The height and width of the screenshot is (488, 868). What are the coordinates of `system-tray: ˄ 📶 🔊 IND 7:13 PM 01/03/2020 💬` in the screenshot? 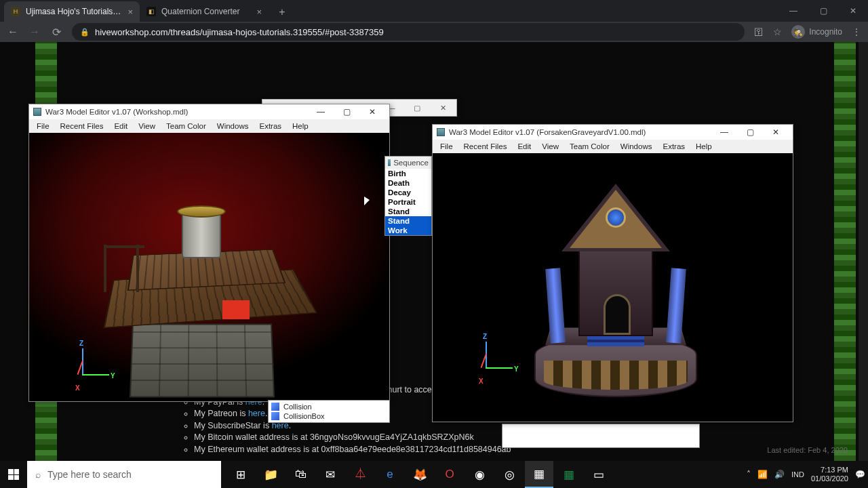 It's located at (807, 474).